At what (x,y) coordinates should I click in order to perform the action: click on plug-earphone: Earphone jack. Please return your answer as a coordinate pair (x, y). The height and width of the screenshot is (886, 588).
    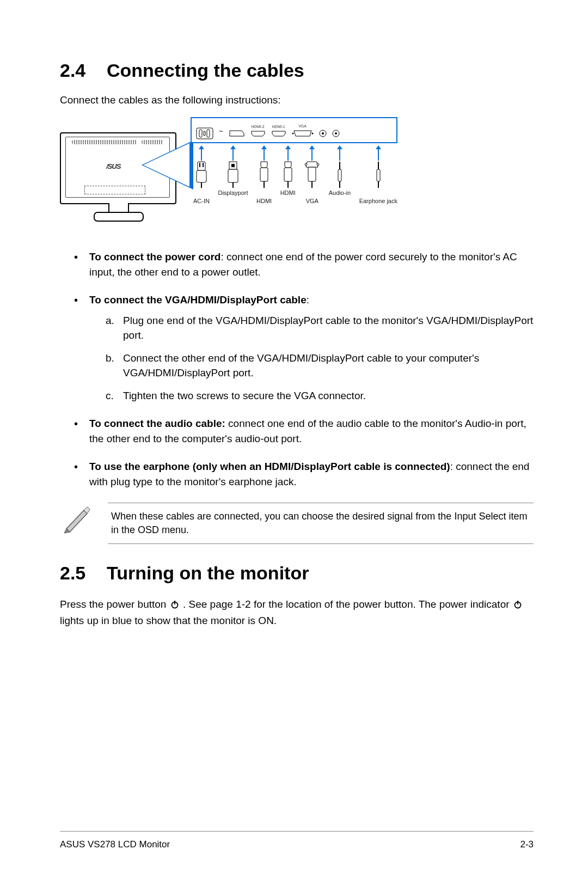
    Looking at the image, I should click on (378, 176).